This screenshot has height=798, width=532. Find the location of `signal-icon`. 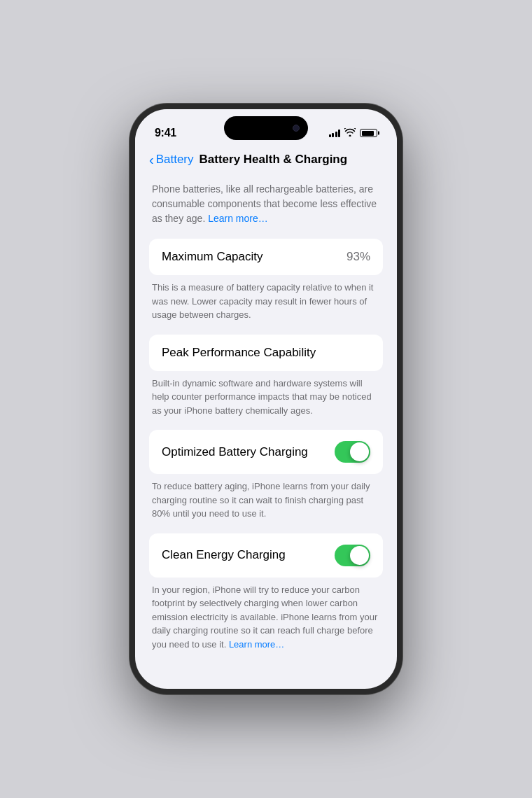

signal-icon is located at coordinates (335, 133).